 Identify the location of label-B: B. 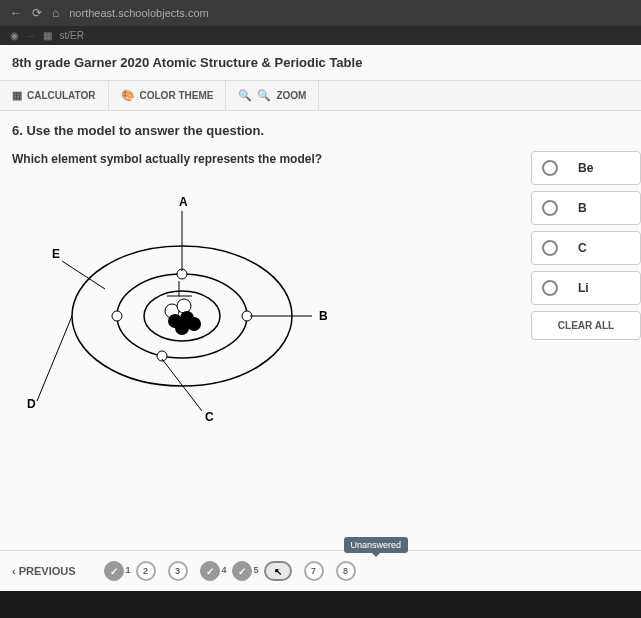
(324, 316).